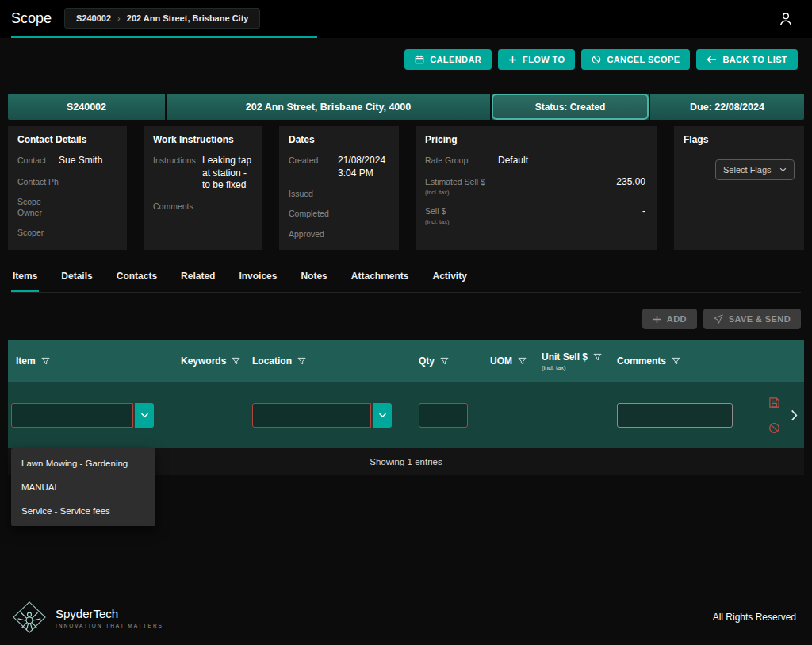 Image resolution: width=812 pixels, height=645 pixels. Describe the element at coordinates (94, 18) in the screenshot. I see `breadcrumb-id: S240002` at that location.